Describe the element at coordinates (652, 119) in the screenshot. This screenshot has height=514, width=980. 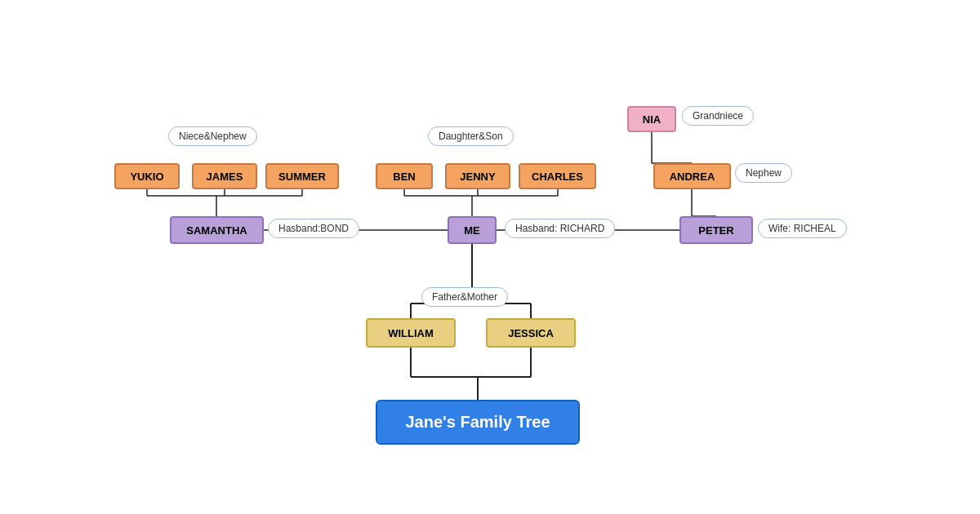
I see `nia-node: NIA` at that location.